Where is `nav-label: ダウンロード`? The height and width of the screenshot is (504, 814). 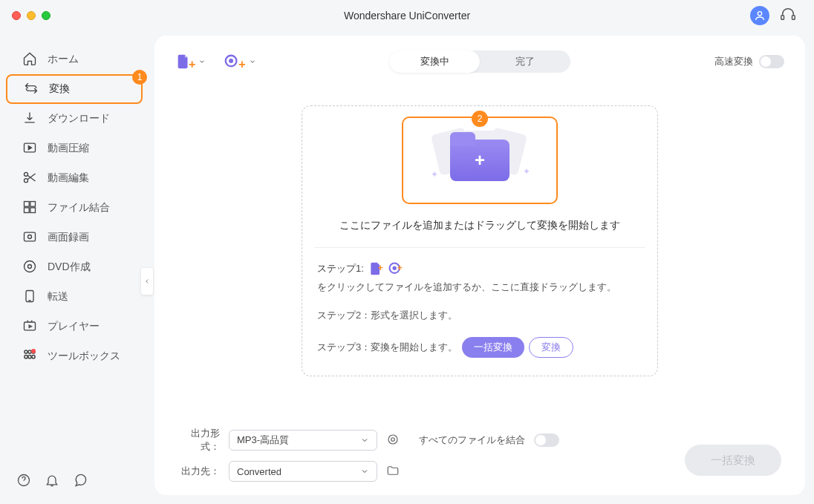
nav-label: ダウンロード is located at coordinates (79, 119).